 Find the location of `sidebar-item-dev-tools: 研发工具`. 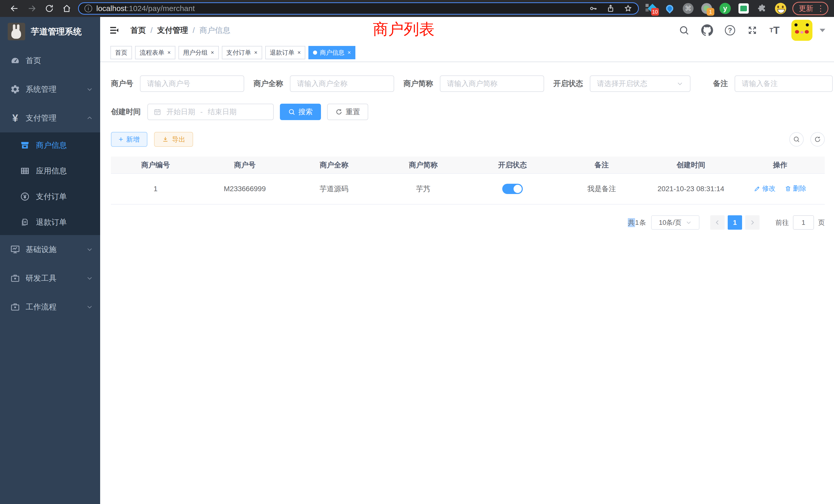

sidebar-item-dev-tools: 研发工具 is located at coordinates (50, 278).